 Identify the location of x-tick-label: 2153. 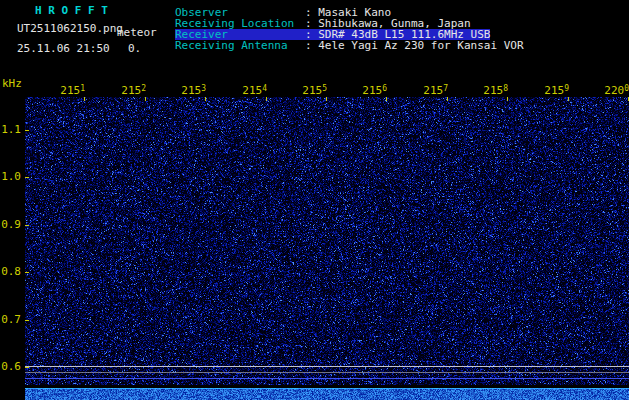
(187, 89).